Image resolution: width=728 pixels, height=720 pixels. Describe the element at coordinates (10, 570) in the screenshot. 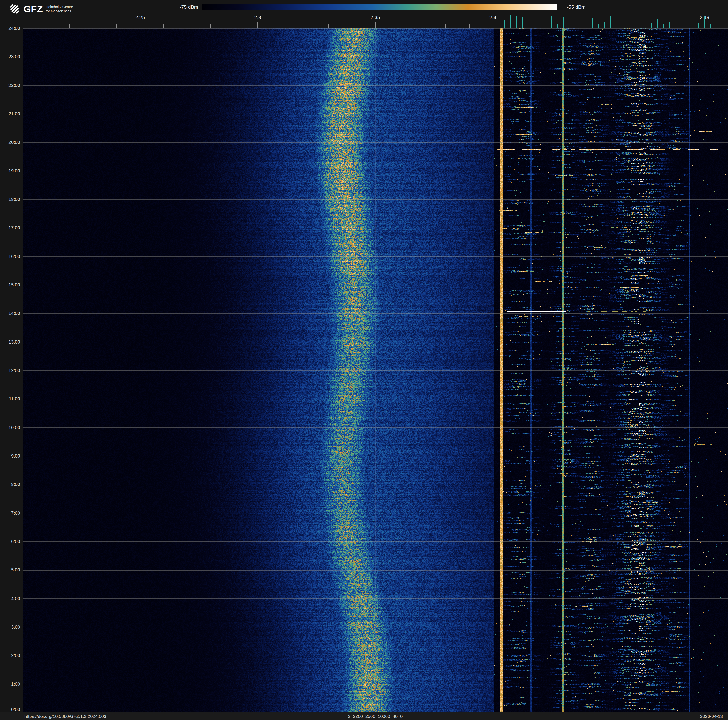

I see `time-tick-label: 5:00` at that location.